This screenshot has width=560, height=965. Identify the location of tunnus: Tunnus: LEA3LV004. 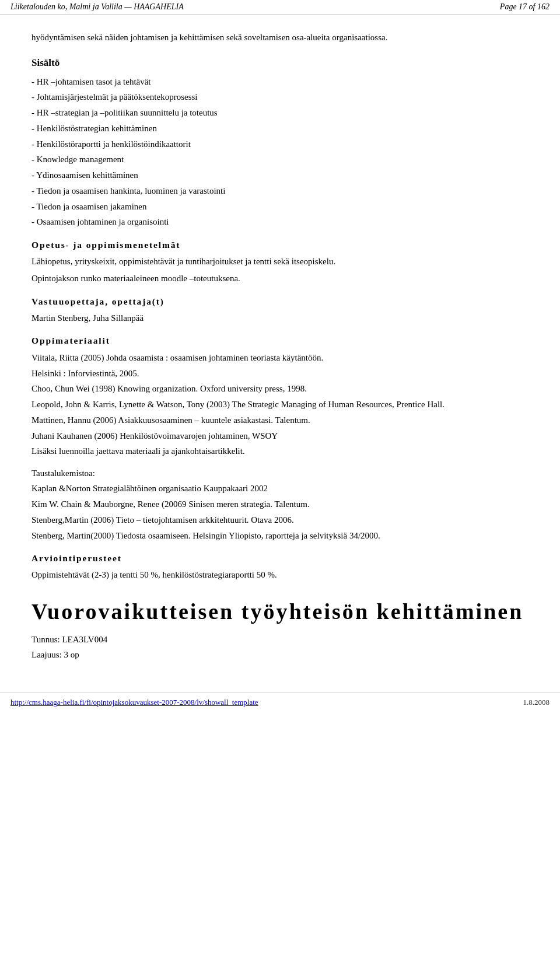
(280, 640).